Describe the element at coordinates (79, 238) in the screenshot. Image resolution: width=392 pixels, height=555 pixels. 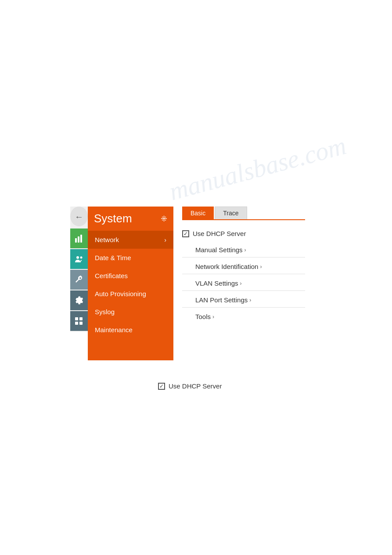
I see `stats-icon-btn` at that location.